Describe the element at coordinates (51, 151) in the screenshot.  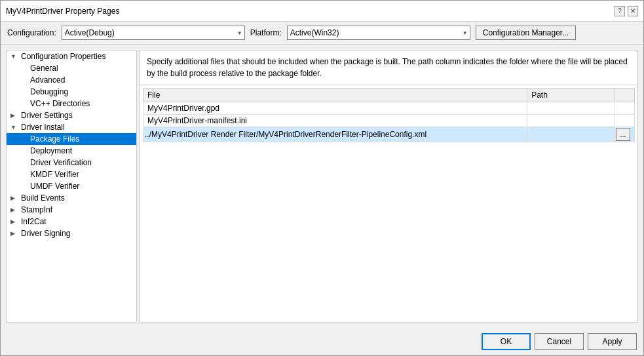
I see `sidebar-label-deployment: Deployment` at that location.